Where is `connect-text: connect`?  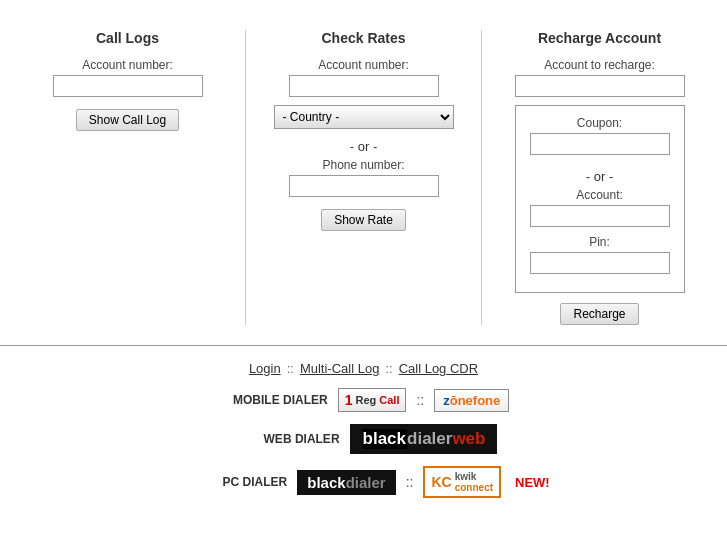 connect-text: connect is located at coordinates (474, 488).